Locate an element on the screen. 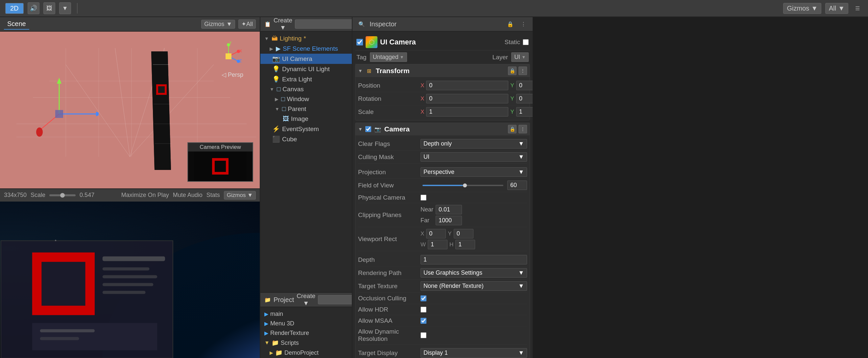  target-texture-dropdown: None (Render Texture) ▼ is located at coordinates (474, 286).